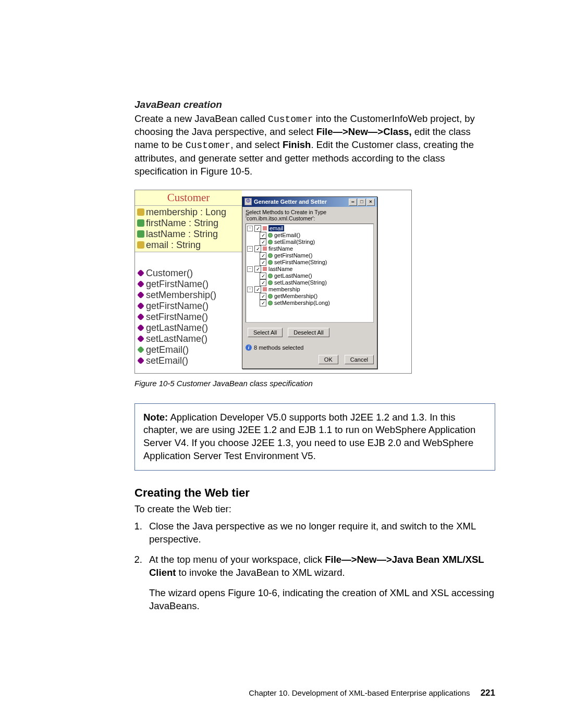 This screenshot has width=563, height=728. Describe the element at coordinates (310, 249) in the screenshot. I see `tree-group-row: −firstName` at that location.